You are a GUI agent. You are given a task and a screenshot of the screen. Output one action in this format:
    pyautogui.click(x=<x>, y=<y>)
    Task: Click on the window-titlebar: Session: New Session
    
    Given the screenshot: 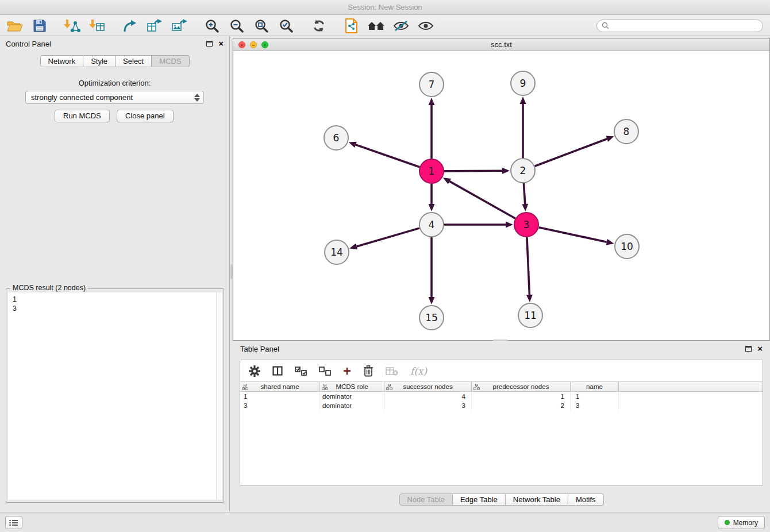 What is the action you would take?
    pyautogui.click(x=385, y=7)
    